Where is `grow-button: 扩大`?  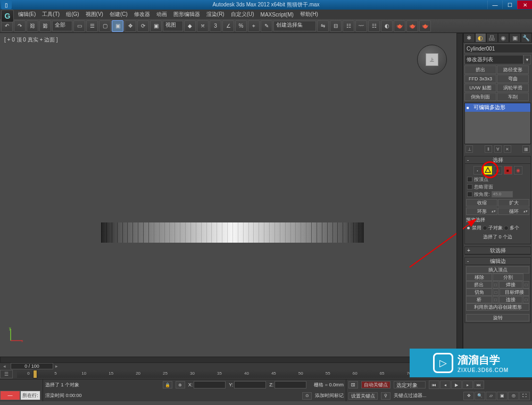
grow-button: 扩大 is located at coordinates (514, 203).